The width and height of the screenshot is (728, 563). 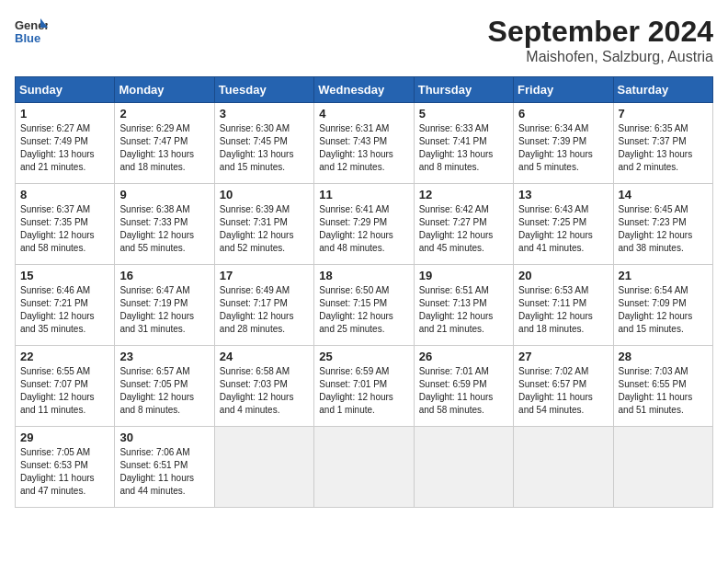 I want to click on cell-content: Sunrise: 6:41 AM Sunset: 7:29 PM Dayligh…, so click(x=364, y=229).